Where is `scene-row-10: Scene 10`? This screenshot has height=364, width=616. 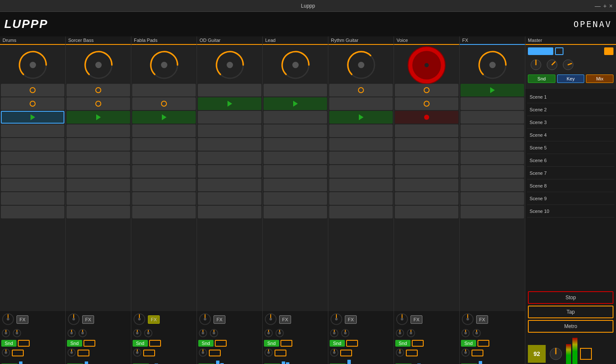 scene-row-10: Scene 10 is located at coordinates (571, 211).